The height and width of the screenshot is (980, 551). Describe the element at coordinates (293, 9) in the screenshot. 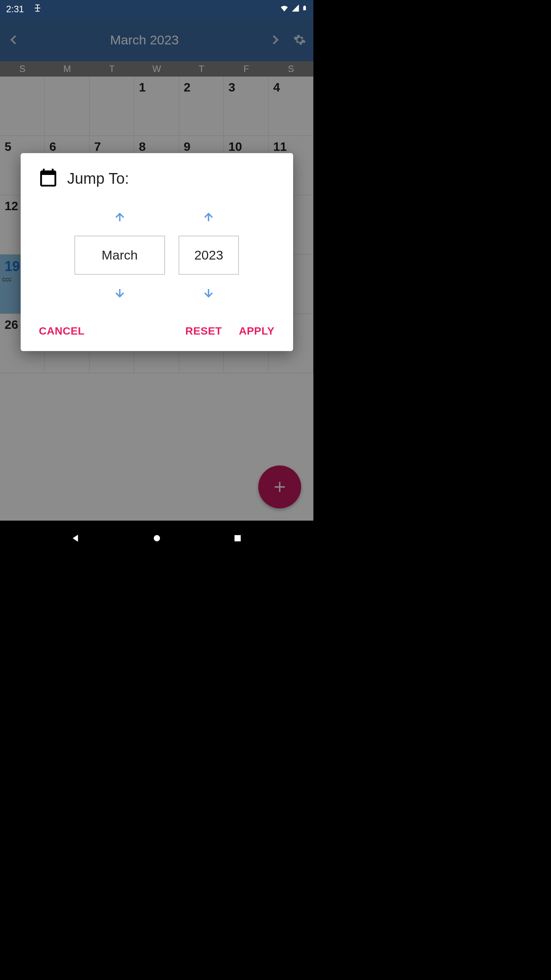

I see `status-right` at that location.